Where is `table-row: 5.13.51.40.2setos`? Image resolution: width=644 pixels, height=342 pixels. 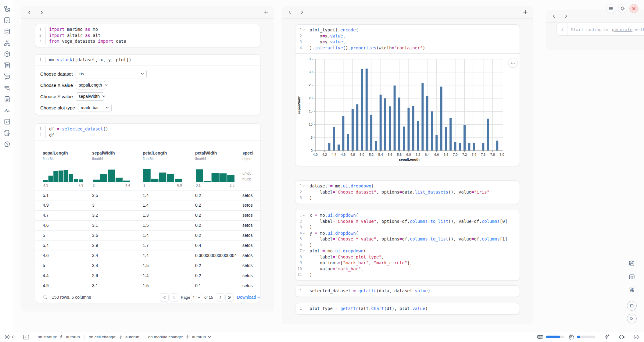
table-row: 5.13.51.40.2setos is located at coordinates (148, 196).